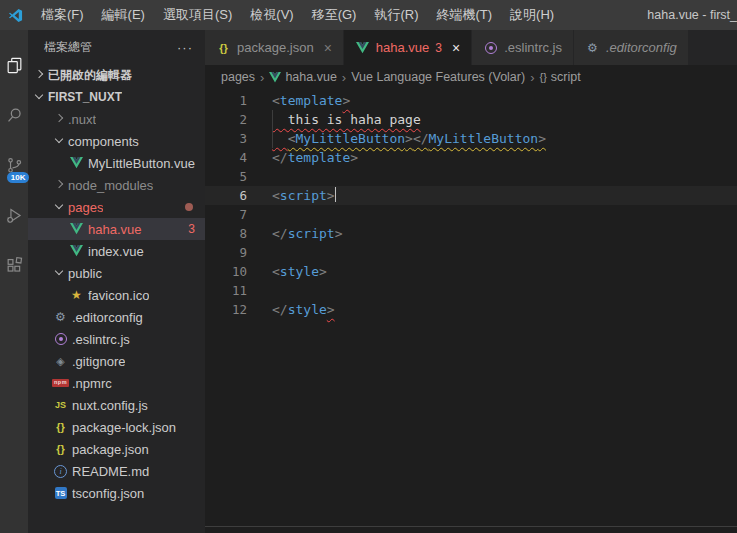 This screenshot has height=533, width=737. What do you see at coordinates (116, 141) in the screenshot?
I see `tree-folder-components: components` at bounding box center [116, 141].